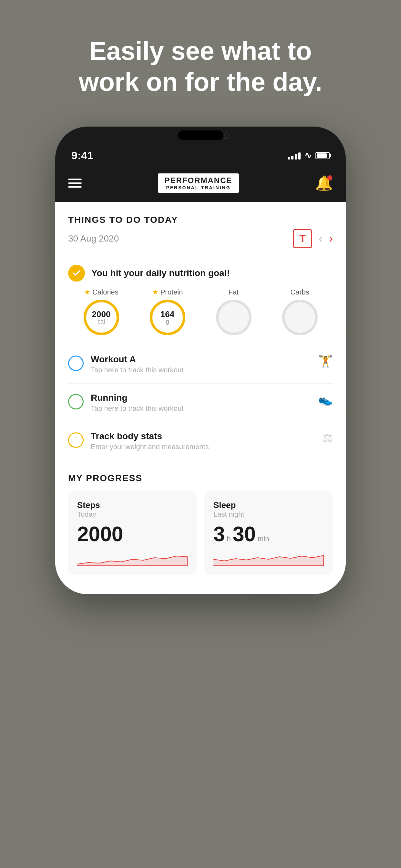 This screenshot has height=868, width=401. Describe the element at coordinates (201, 478) in the screenshot. I see `progress-title: MY PROGRESS` at that location.